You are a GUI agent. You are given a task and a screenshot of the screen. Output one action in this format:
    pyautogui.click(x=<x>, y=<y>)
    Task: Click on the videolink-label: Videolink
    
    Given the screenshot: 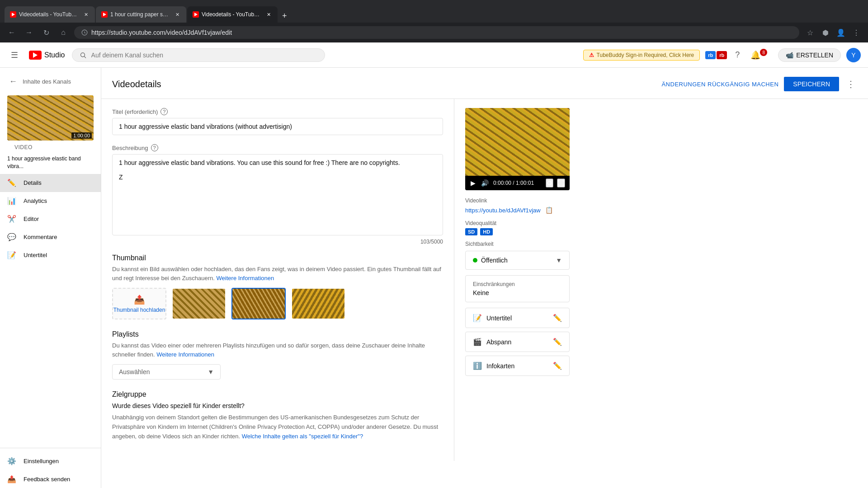 What is the action you would take?
    pyautogui.click(x=517, y=201)
    